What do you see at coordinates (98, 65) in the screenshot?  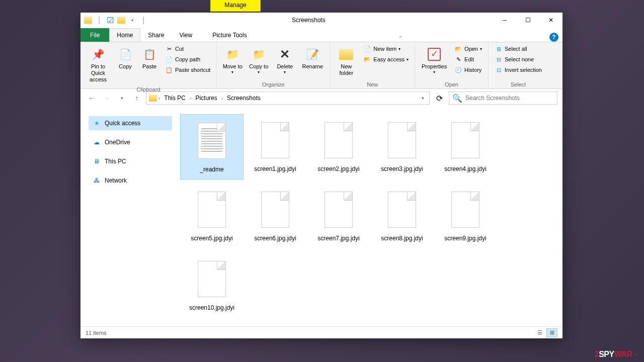 I see `pin-quick-access-button: 📌 Pin to Quick access` at bounding box center [98, 65].